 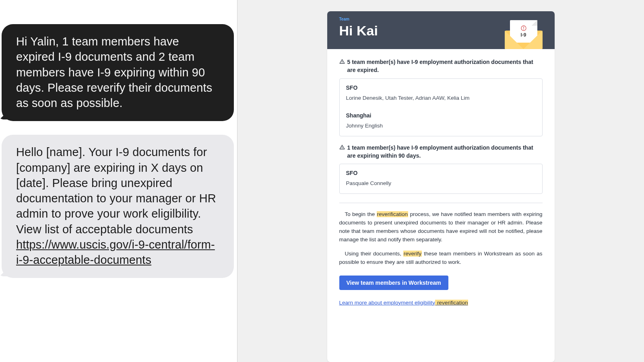 What do you see at coordinates (441, 258) in the screenshot?
I see `instructions-para-2: Using their documents, reverify these te…` at bounding box center [441, 258].